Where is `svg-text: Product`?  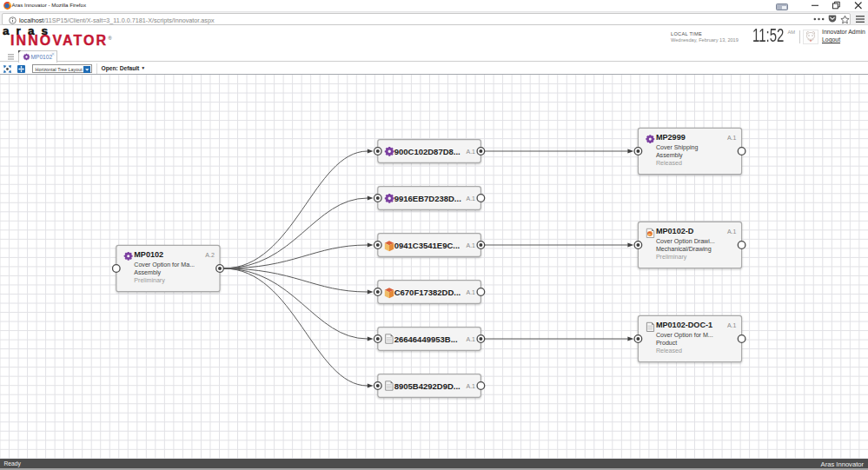 svg-text: Product is located at coordinates (666, 343).